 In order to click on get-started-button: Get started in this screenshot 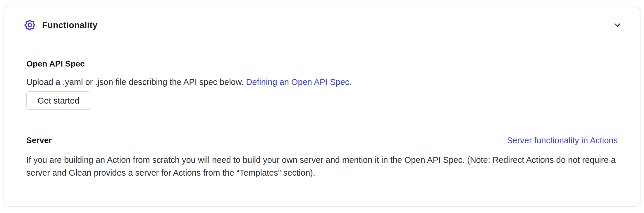, I will do `click(58, 101)`.